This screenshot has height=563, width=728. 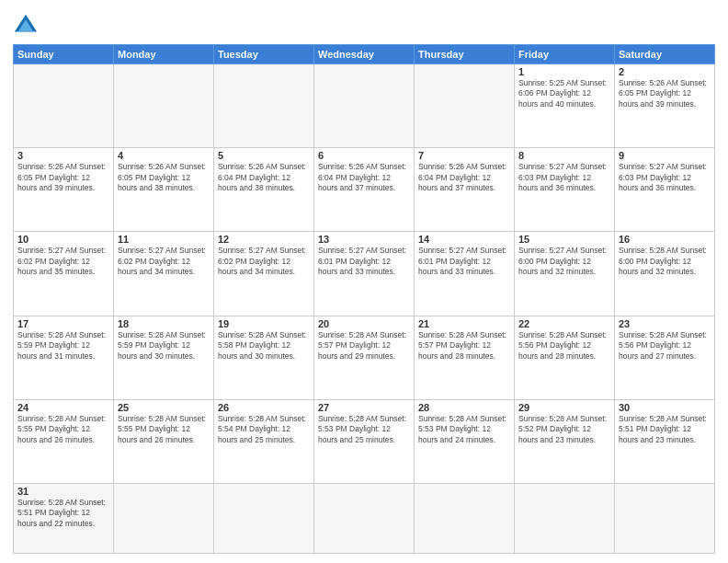 What do you see at coordinates (164, 442) in the screenshot?
I see `calendar-cell: 25Sunrise: 5:28 AM Sunset: 5:55 PM Dayli…` at bounding box center [164, 442].